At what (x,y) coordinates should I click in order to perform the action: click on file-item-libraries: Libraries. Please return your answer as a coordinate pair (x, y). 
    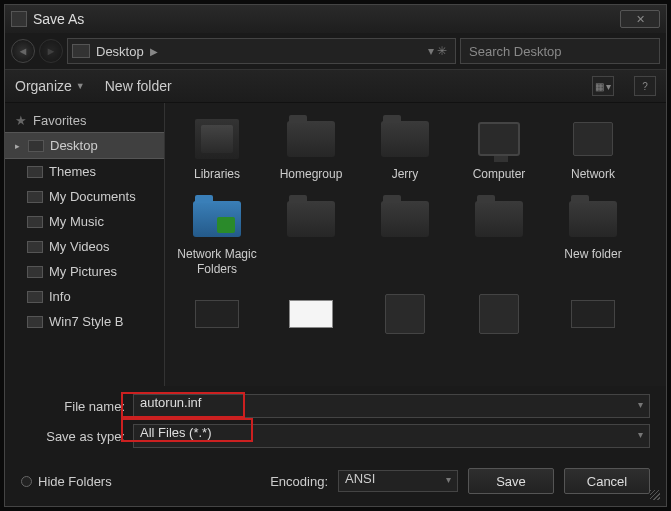
    Looking at the image, I should click on (217, 148).